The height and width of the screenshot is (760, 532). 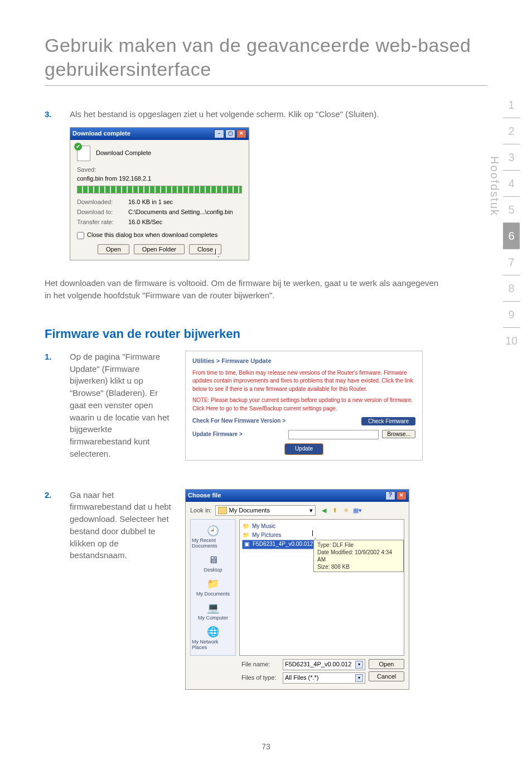 I want to click on chapter-tab-5: 5, so click(x=511, y=210).